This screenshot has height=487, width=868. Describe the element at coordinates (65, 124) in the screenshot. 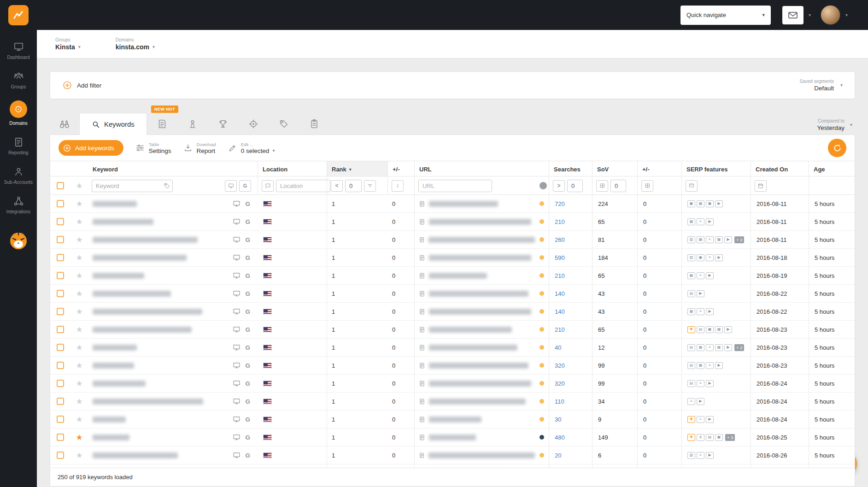

I see `overview-tab` at that location.